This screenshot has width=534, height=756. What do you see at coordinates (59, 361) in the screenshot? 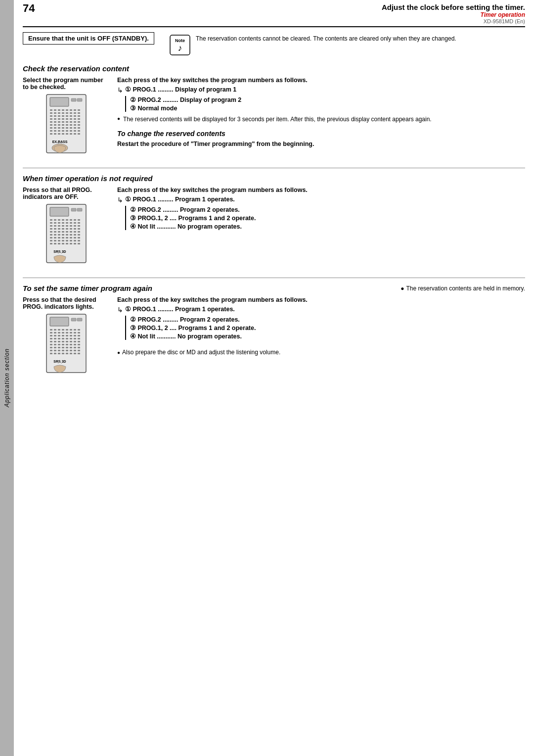
I see `svg-text: SRS 3D` at bounding box center [59, 361].